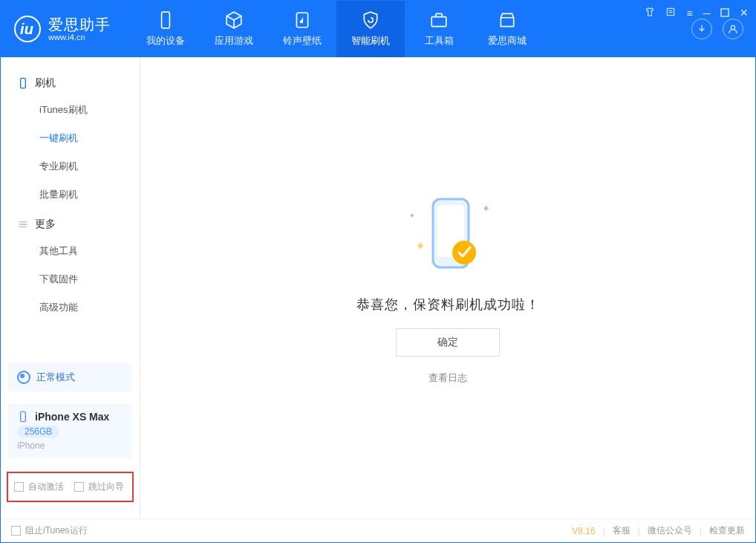 This screenshot has width=756, height=543. What do you see at coordinates (371, 29) in the screenshot?
I see `tab-smart-flash: 智能刷机` at bounding box center [371, 29].